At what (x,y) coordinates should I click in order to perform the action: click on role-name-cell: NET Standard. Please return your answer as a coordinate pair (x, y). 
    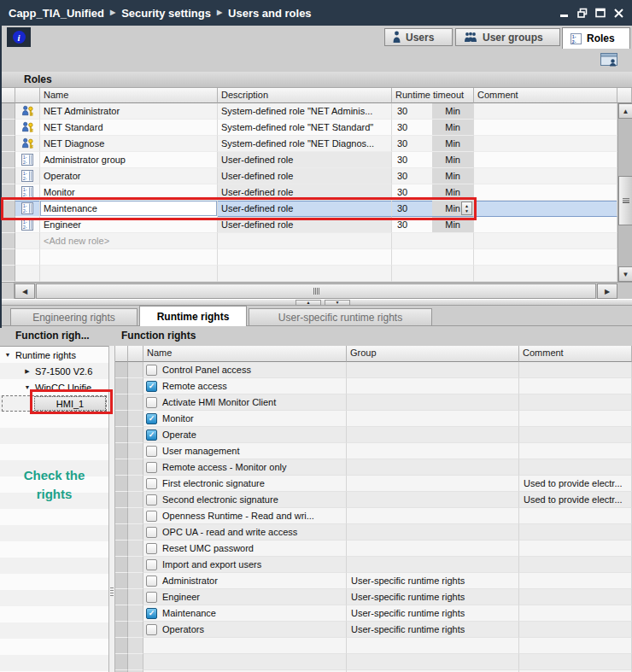
    Looking at the image, I should click on (129, 128).